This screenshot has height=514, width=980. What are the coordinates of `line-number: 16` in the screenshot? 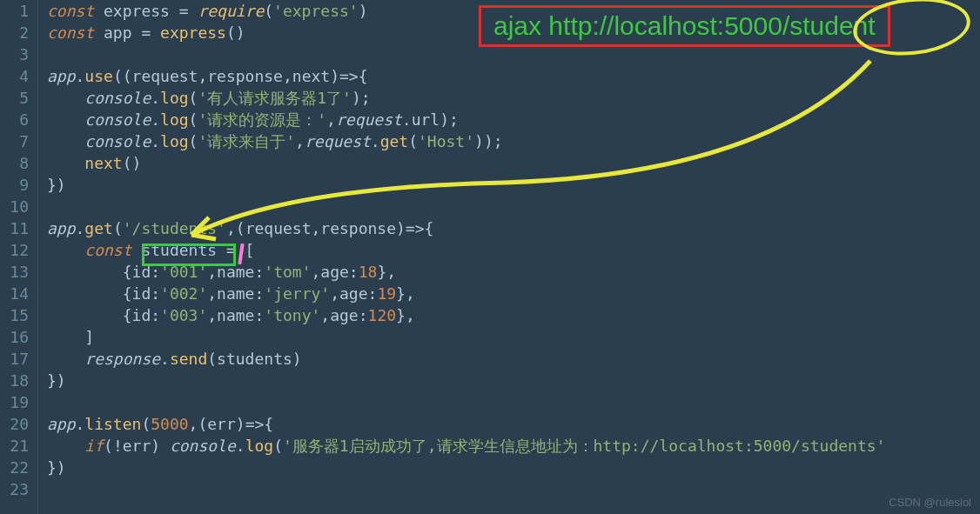 It's located at (14, 337).